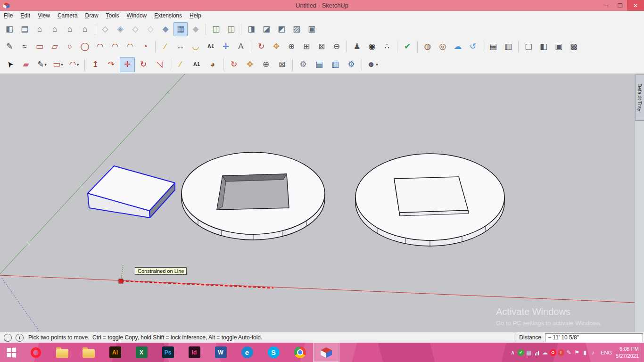 This screenshot has height=362, width=644. Describe the element at coordinates (165, 47) in the screenshot. I see `tape-measure-tool: ∕` at that location.